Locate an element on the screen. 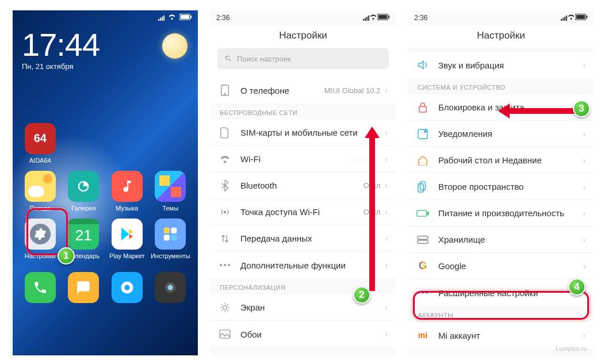 This screenshot has width=612, height=364. status-bar is located at coordinates (105, 18).